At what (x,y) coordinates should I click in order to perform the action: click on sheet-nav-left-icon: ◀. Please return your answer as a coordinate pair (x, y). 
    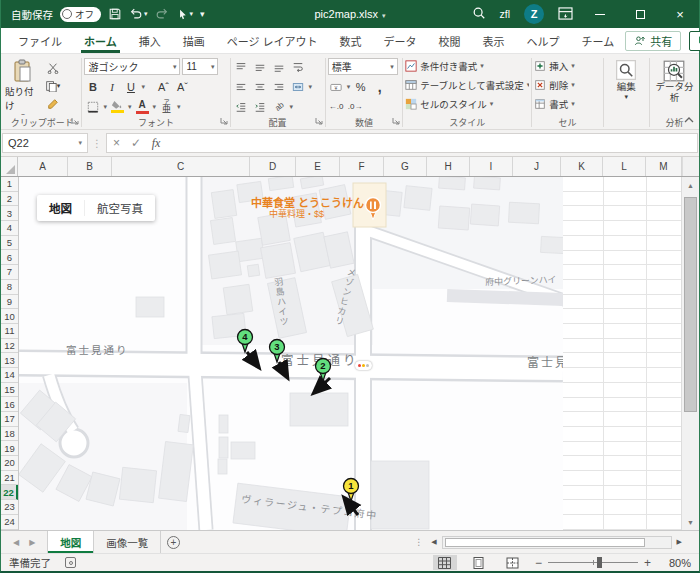
    Looking at the image, I should click on (16, 542).